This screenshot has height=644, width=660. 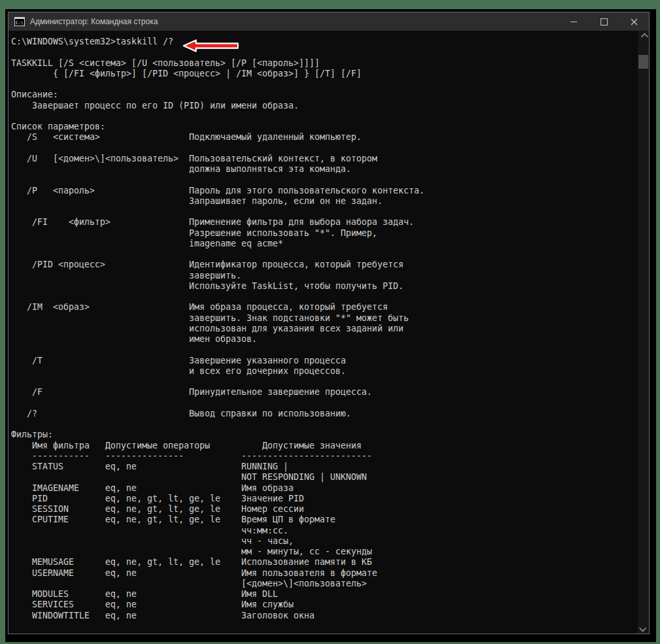 What do you see at coordinates (634, 22) in the screenshot?
I see `close-button` at bounding box center [634, 22].